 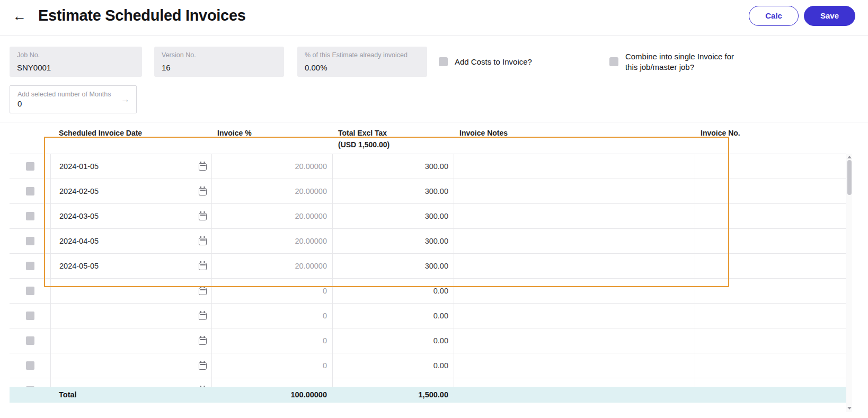 I want to click on total-invoiceno-spacer, so click(x=770, y=395).